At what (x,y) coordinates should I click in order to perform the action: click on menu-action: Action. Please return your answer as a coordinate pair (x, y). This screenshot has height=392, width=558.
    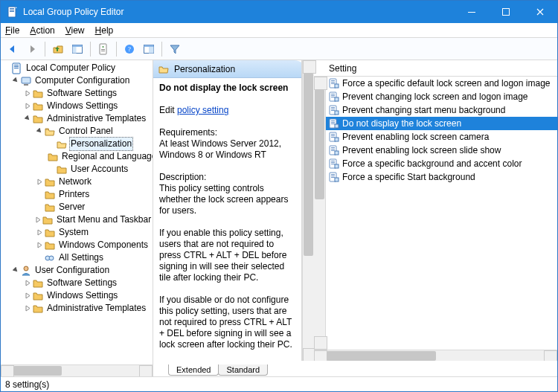
    Looking at the image, I should click on (42, 30).